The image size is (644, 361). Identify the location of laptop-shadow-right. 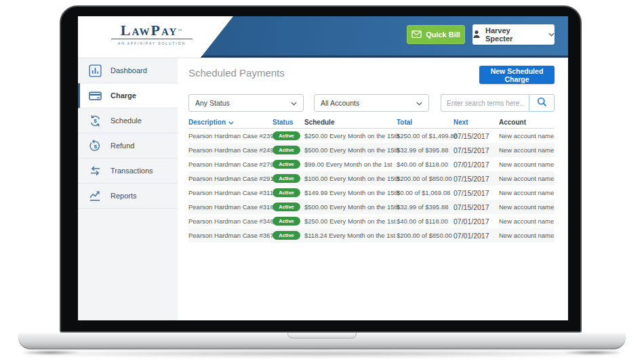
(593, 352).